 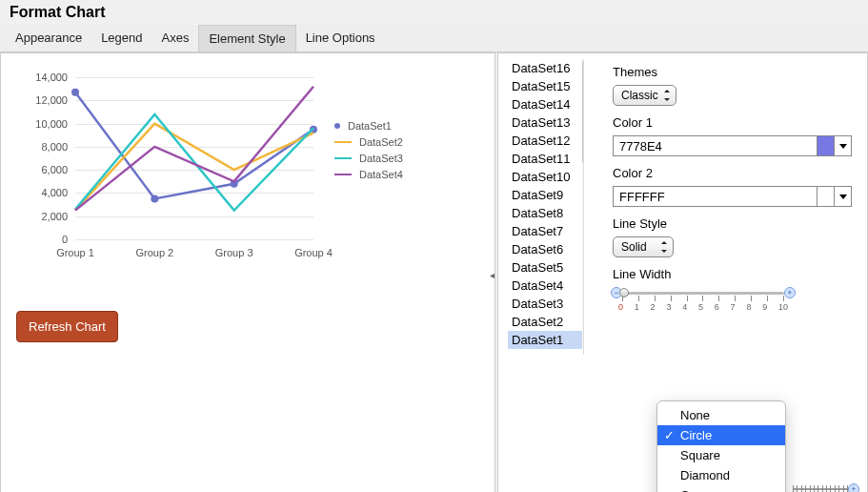 What do you see at coordinates (341, 38) in the screenshot?
I see `tab-line-options: Line Options` at bounding box center [341, 38].